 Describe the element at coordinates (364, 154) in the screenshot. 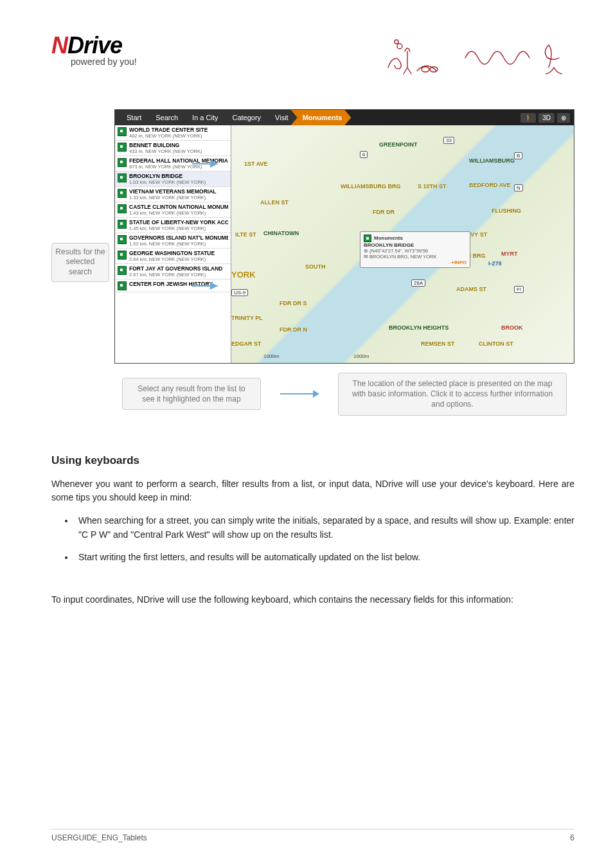

I see `route-shield: 6` at that location.